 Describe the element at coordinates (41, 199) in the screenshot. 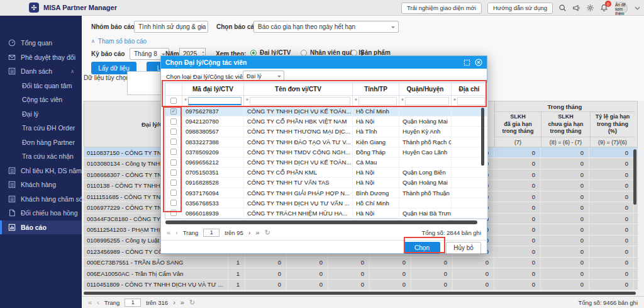

I see `sidebar-item-khach-hang-cham-soc: Khách hàng chăm sóc` at that location.